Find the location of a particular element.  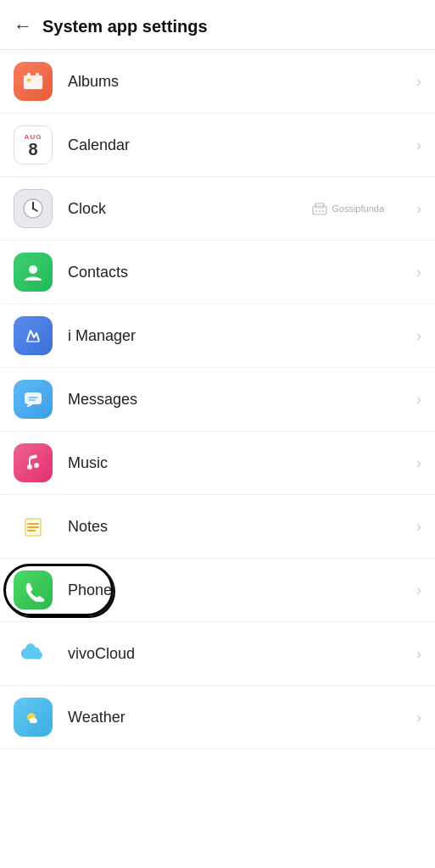

weather-chevron: › is located at coordinates (419, 717).